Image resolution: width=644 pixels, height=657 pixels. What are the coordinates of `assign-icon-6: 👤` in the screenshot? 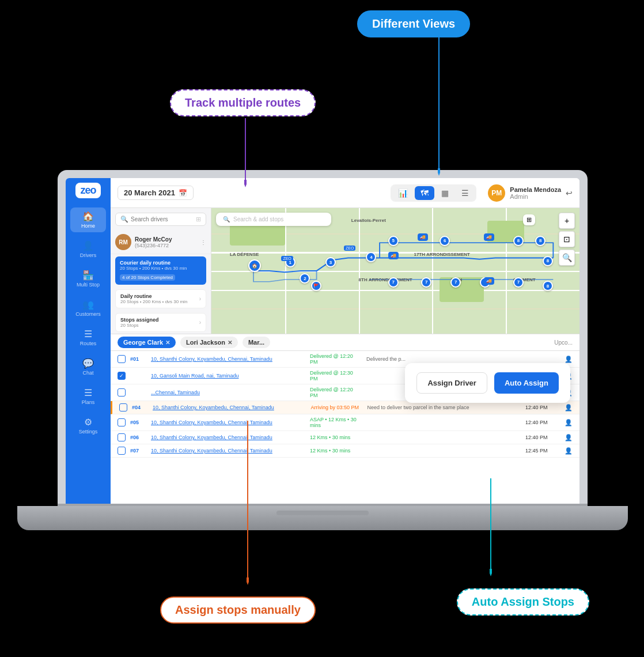 It's located at (569, 438).